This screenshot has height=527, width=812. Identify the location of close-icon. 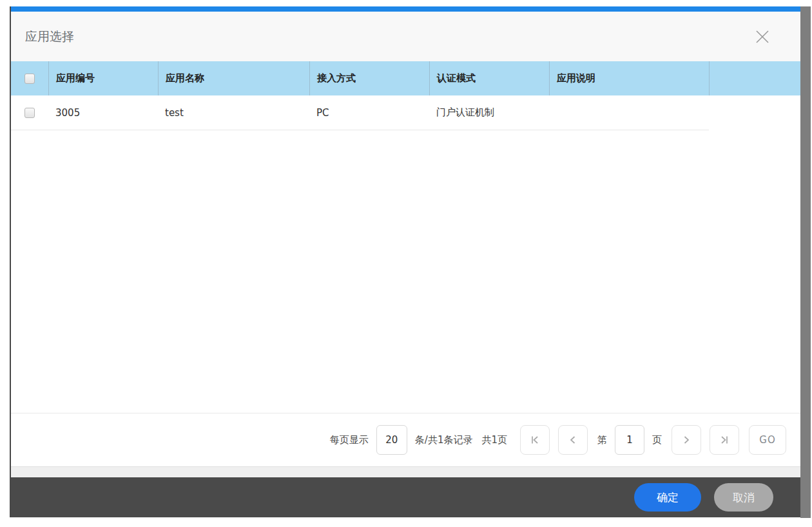
(762, 44).